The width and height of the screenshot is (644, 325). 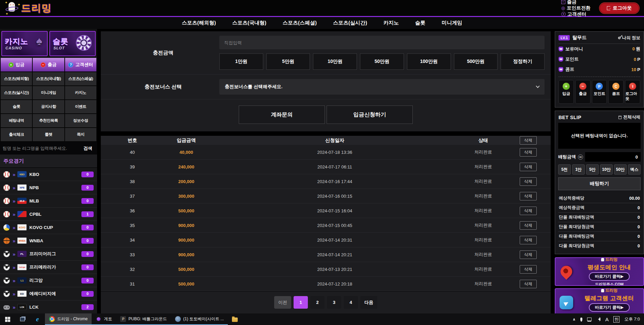 I want to click on quick-menu-item: 입금, so click(x=16, y=65).